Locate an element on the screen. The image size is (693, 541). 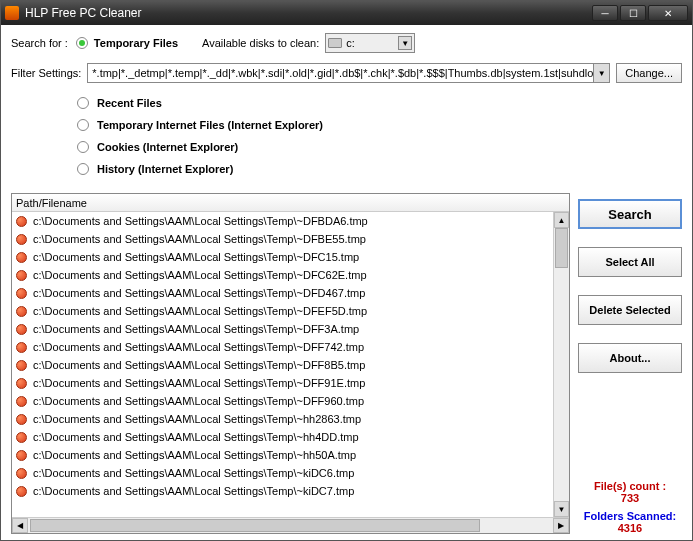
filter-settings-label: Filter Settings: is located at coordinates (46, 73).